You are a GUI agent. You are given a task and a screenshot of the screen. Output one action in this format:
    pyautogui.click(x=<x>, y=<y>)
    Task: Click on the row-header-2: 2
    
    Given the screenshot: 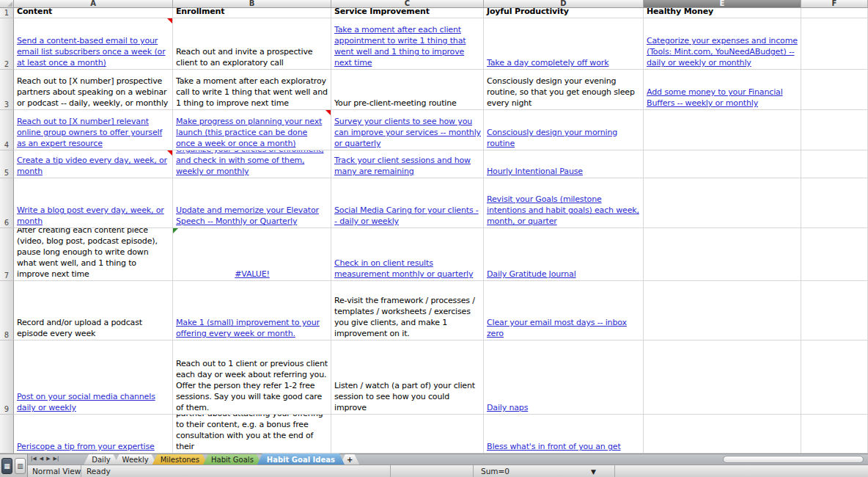 What is the action you would take?
    pyautogui.click(x=7, y=44)
    